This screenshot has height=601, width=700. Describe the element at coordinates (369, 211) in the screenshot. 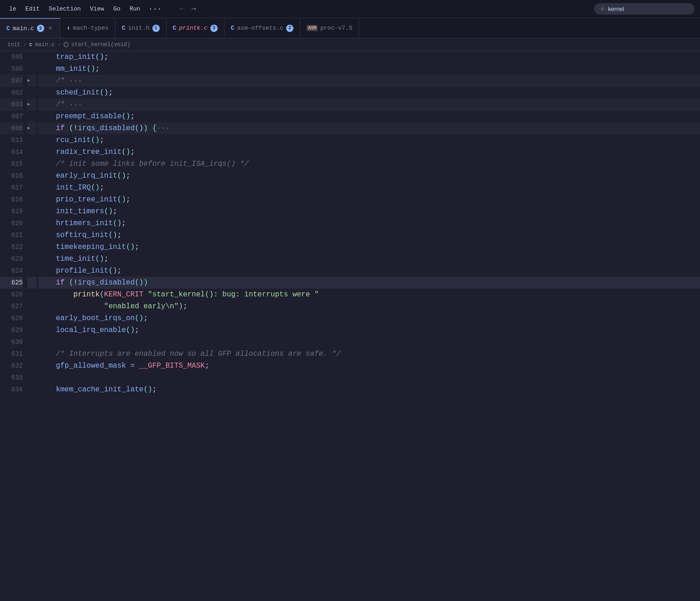

I see `code-line: init_timers();` at that location.